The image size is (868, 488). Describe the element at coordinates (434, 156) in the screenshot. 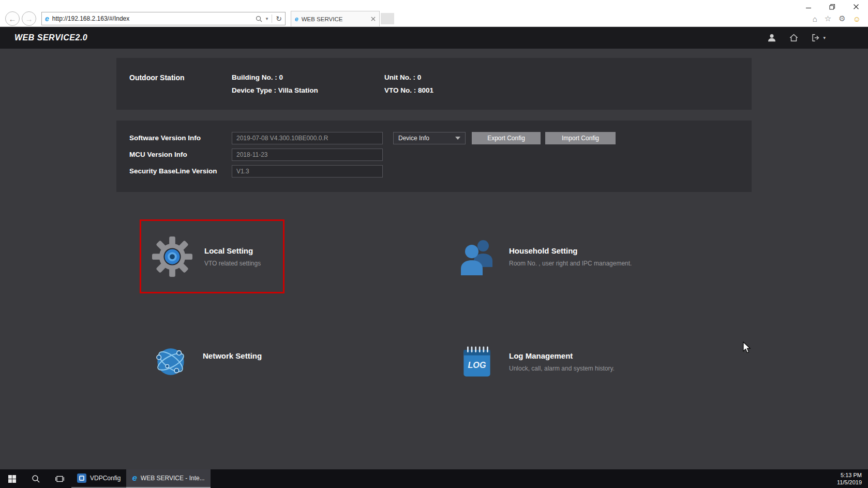

I see `version-panel: Software Version Info MCU Version Info S…` at that location.